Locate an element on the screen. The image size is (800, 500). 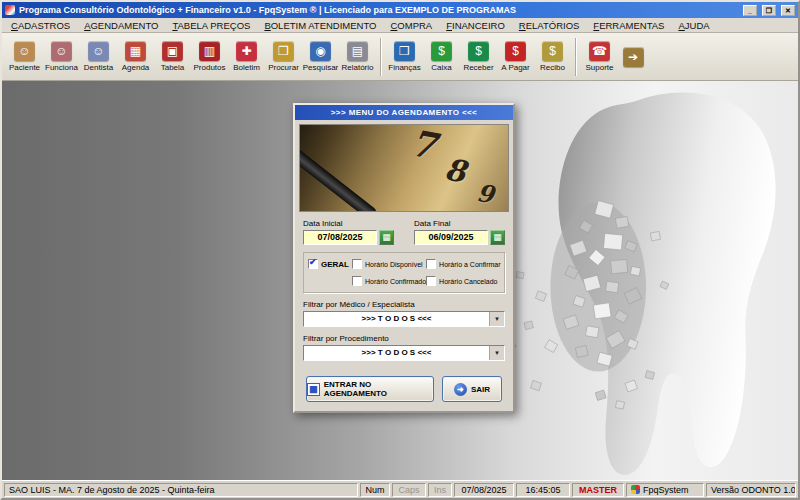
toolbar-label: Agenda is located at coordinates (136, 68).